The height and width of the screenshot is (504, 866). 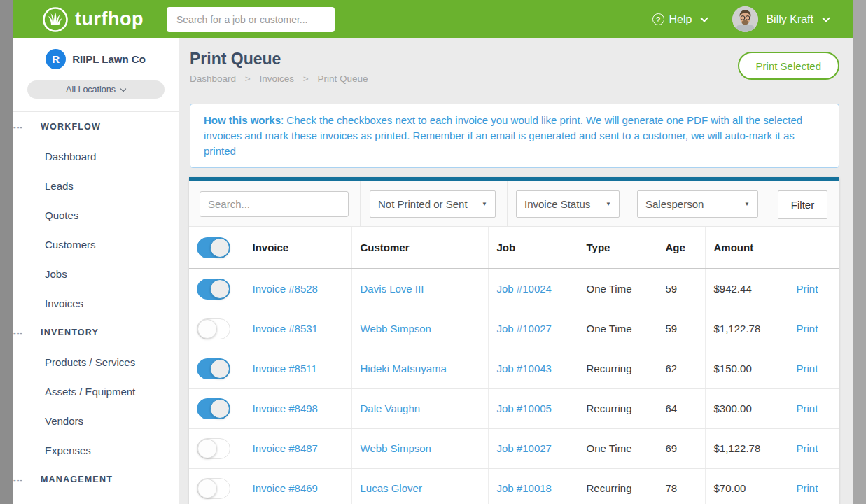 I want to click on breadcrumb: Dashboard > Invoices > Print Queue, so click(x=279, y=78).